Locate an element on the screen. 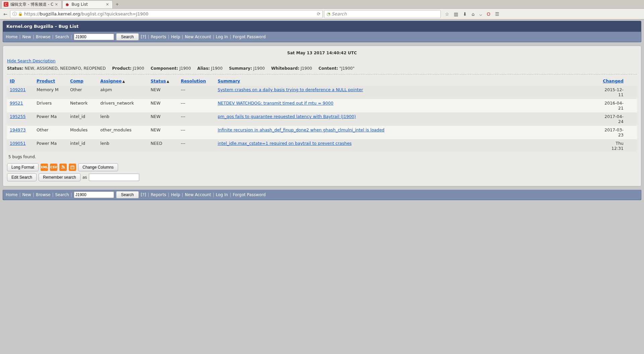 The width and height of the screenshot is (644, 354). reload-icon: ⟳ is located at coordinates (319, 14).